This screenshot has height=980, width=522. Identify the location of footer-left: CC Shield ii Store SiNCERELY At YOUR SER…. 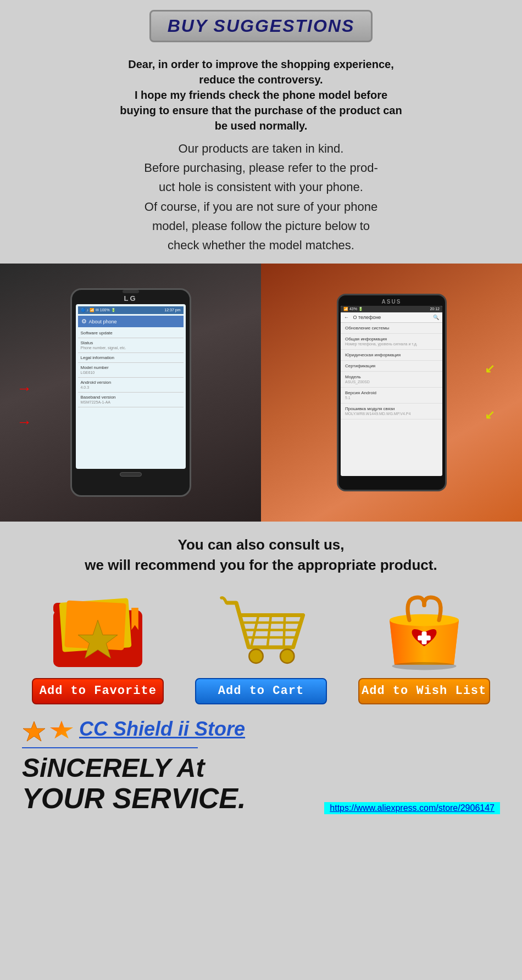
(173, 766).